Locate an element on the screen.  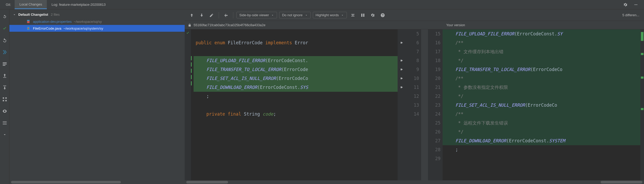
diff-toolbar: Side-by-side viewer Do not ignore Highli… is located at coordinates (414, 15).